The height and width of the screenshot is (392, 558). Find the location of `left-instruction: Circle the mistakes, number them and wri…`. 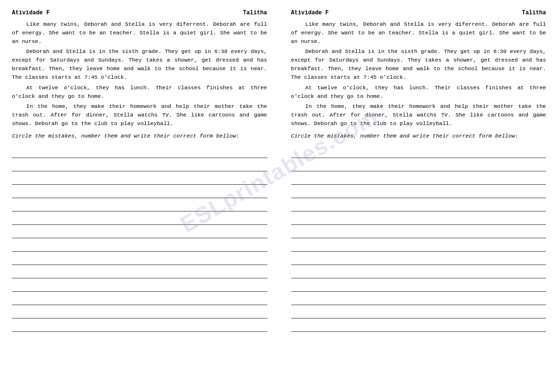

left-instruction: Circle the mistakes, number them and wri… is located at coordinates (139, 136).